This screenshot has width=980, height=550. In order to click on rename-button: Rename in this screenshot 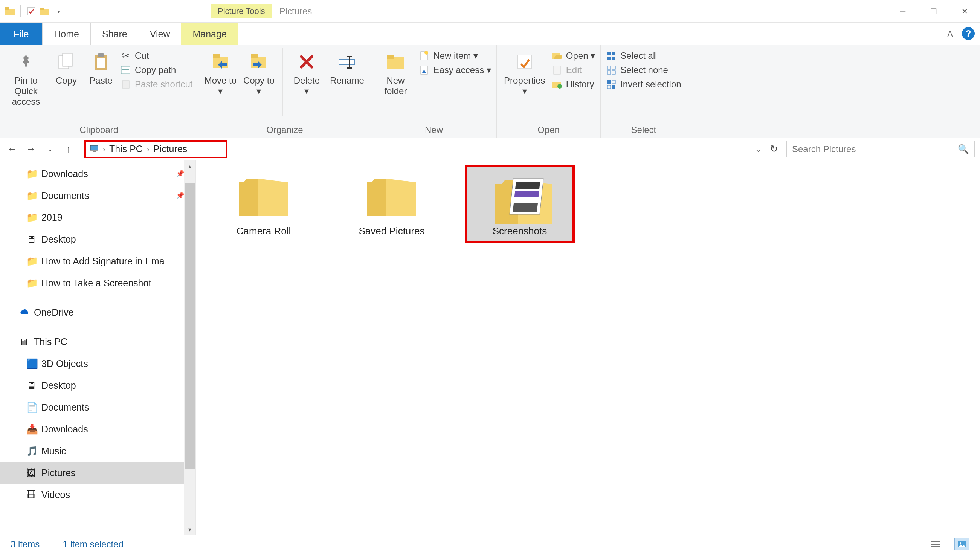, I will do `click(347, 67)`.